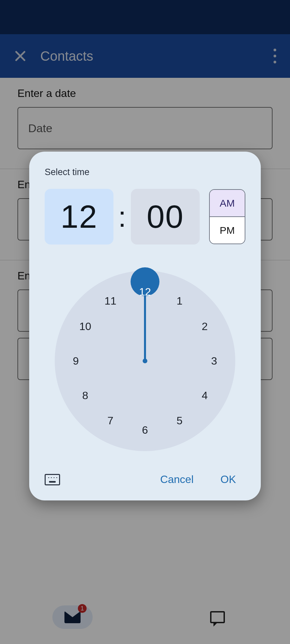  What do you see at coordinates (227, 203) in the screenshot?
I see `am-option: AM` at bounding box center [227, 203].